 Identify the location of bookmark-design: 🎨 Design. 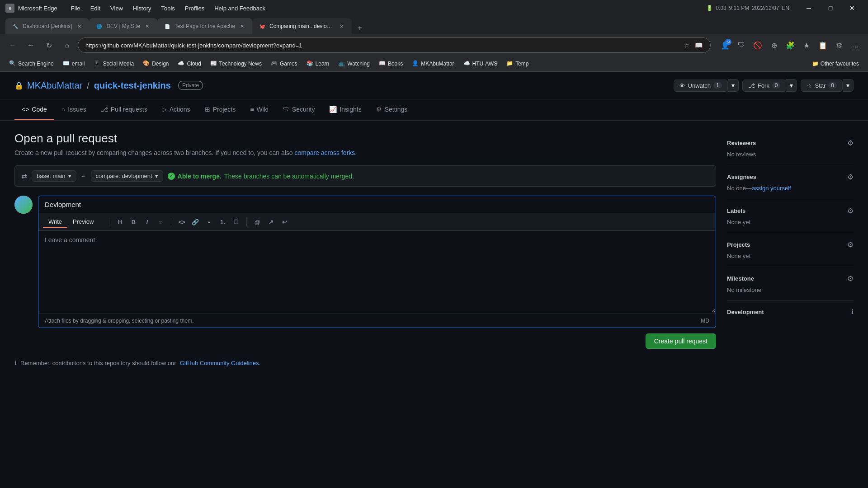
(156, 64).